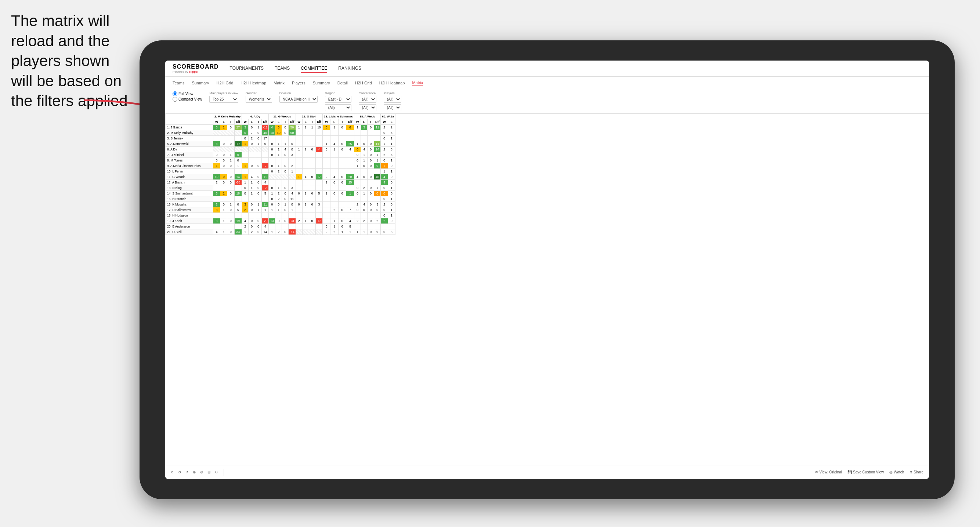 This screenshot has height=527, width=980. I want to click on nav-teams: TEAMS, so click(282, 68).